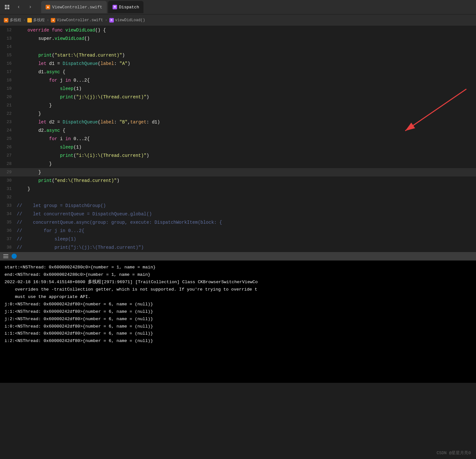 The image size is (476, 459). Describe the element at coordinates (238, 197) in the screenshot. I see `code-line-32: 32` at that location.